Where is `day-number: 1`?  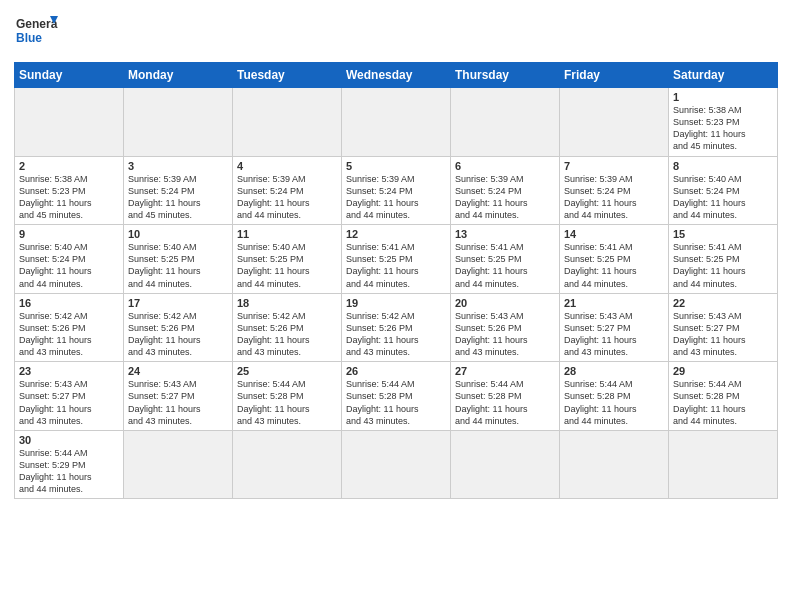 day-number: 1 is located at coordinates (723, 97).